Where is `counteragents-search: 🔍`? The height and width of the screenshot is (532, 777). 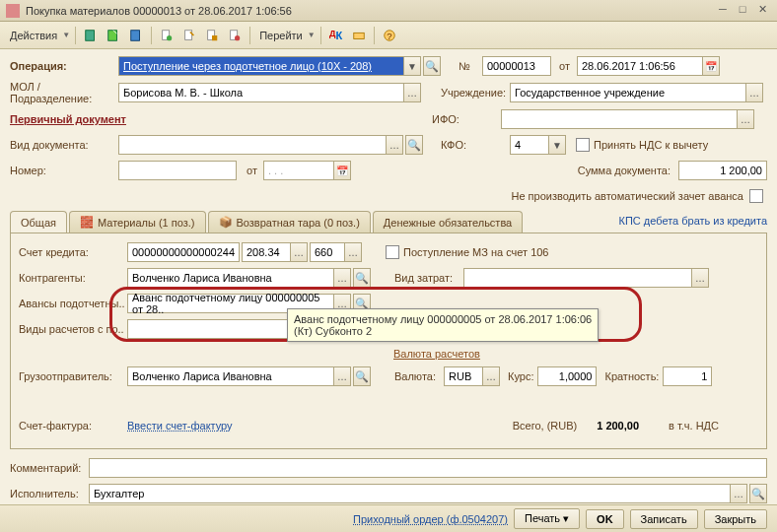 counteragents-search: 🔍 is located at coordinates (362, 278).